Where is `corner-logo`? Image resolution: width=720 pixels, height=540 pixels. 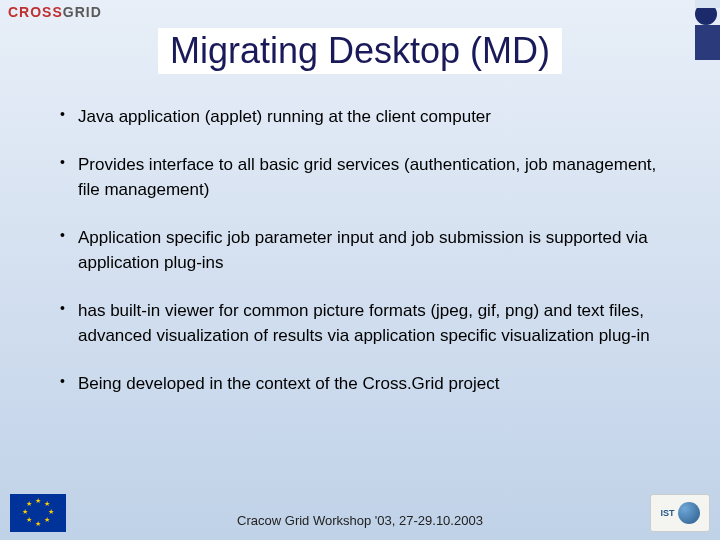
corner-logo is located at coordinates (690, 30).